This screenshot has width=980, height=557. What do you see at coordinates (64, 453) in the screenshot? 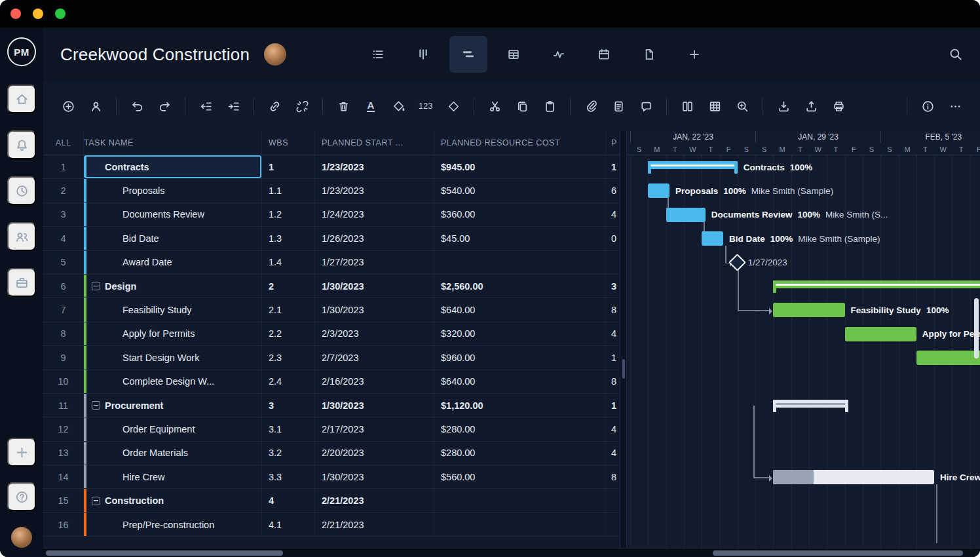
I see `row-number: 13` at bounding box center [64, 453].